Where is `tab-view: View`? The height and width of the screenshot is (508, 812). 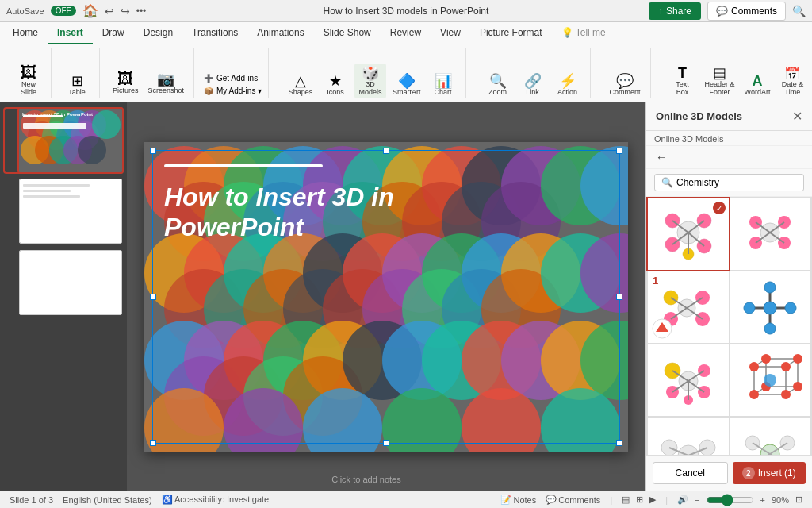
tab-view: View is located at coordinates (450, 33).